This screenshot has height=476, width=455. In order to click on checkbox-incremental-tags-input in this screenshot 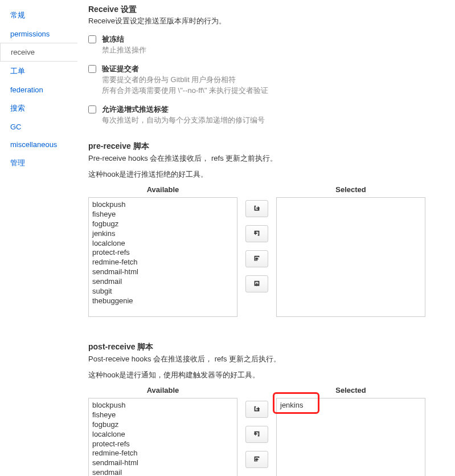, I will do `click(92, 109)`.